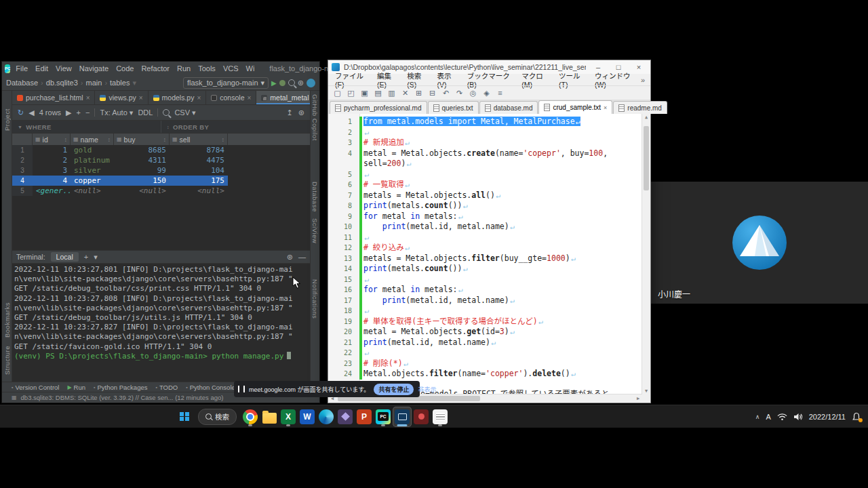 This screenshot has width=868, height=488. Describe the element at coordinates (290, 258) in the screenshot. I see `terminal-settings-icon: ⊛` at that location.